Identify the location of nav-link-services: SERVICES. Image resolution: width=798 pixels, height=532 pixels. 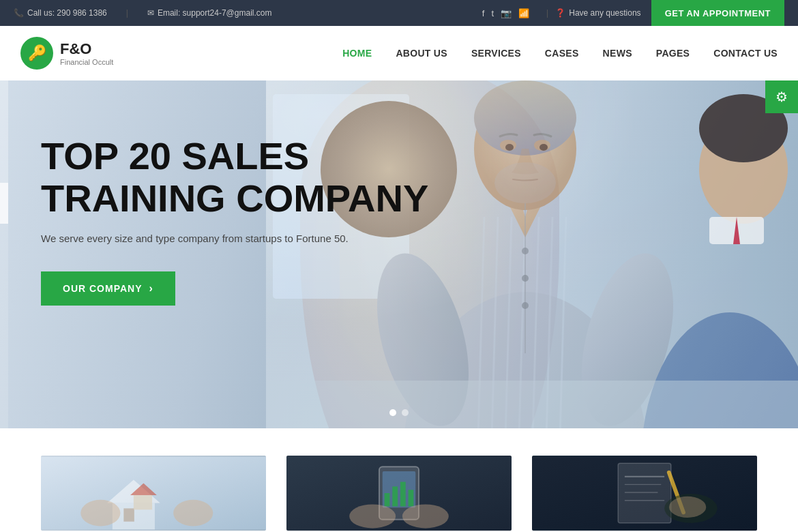
(497, 53).